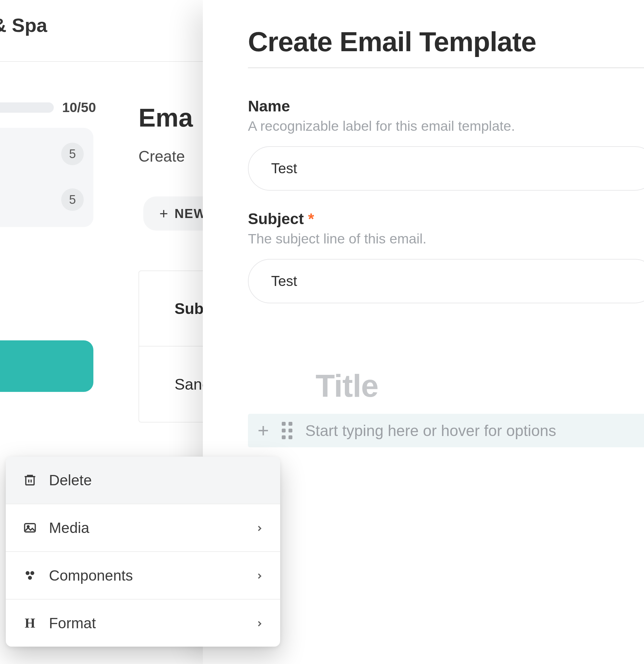 The image size is (644, 664). Describe the element at coordinates (72, 154) in the screenshot. I see `sidebar-badge-1: 5` at that location.